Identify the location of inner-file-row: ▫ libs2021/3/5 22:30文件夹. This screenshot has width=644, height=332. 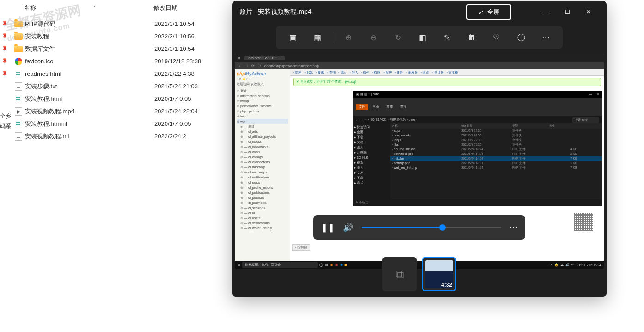
(496, 145).